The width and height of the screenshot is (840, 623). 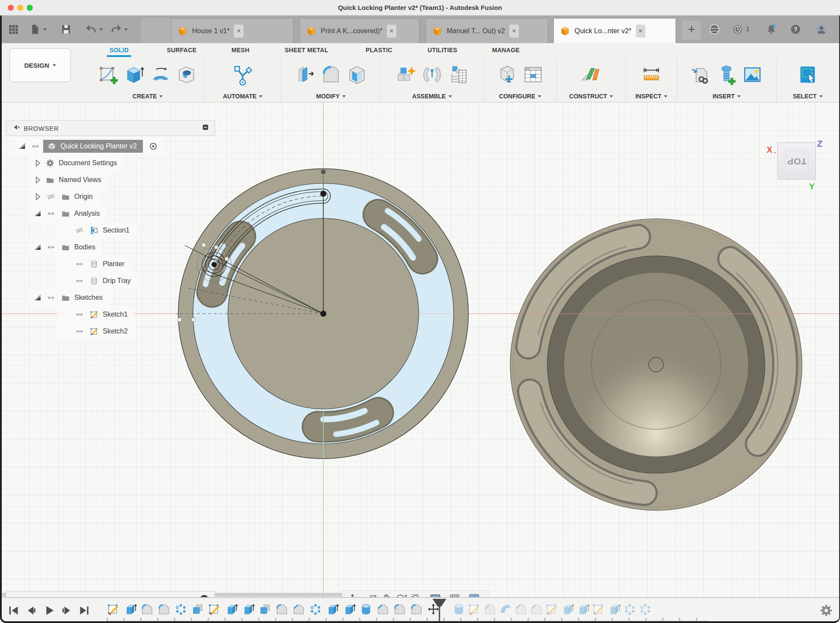 I want to click on browser-item-analysis: Analysis, so click(x=68, y=213).